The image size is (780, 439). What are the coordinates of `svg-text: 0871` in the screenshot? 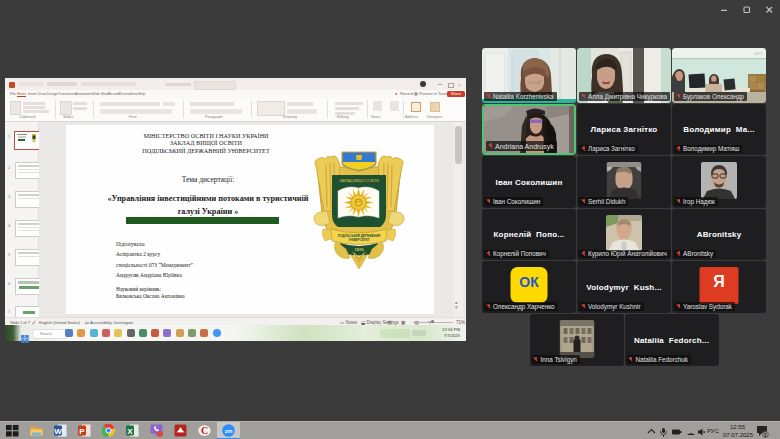 It's located at (759, 54).